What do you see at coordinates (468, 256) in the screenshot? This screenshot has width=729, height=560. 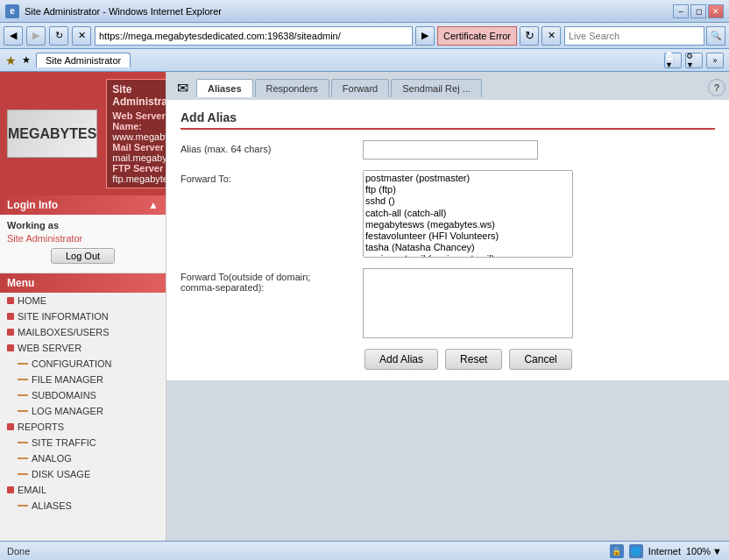 I see `list-item: ensimrootmail (ensimrootmail)` at bounding box center [468, 256].